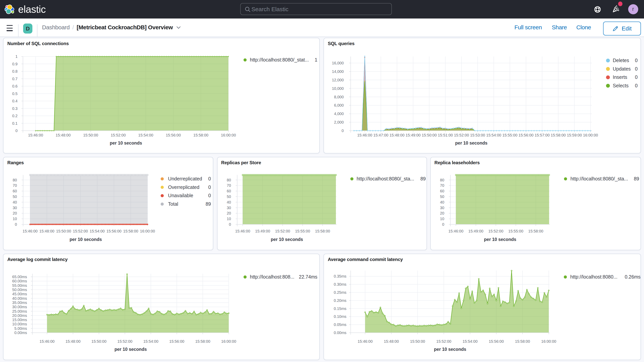 The height and width of the screenshot is (362, 644). What do you see at coordinates (228, 191) in the screenshot?
I see `svg-text: 60` at bounding box center [228, 191].